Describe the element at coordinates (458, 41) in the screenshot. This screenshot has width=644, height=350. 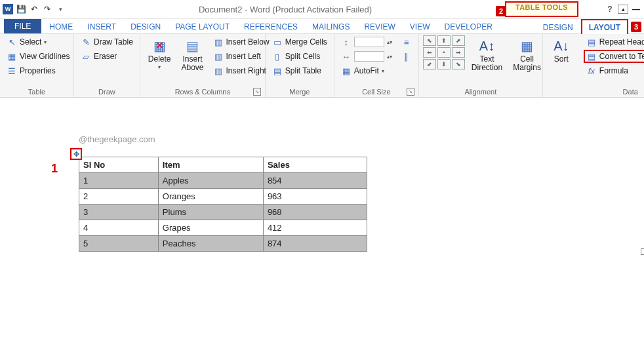
I see `align-tr-button: ⬈` at that location.